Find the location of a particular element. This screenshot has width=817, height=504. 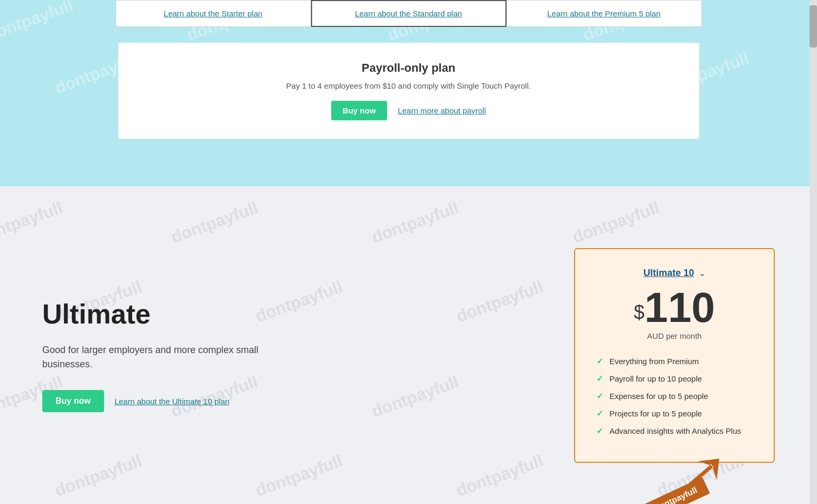

payroll-title: Payroll-only plan is located at coordinates (409, 68).